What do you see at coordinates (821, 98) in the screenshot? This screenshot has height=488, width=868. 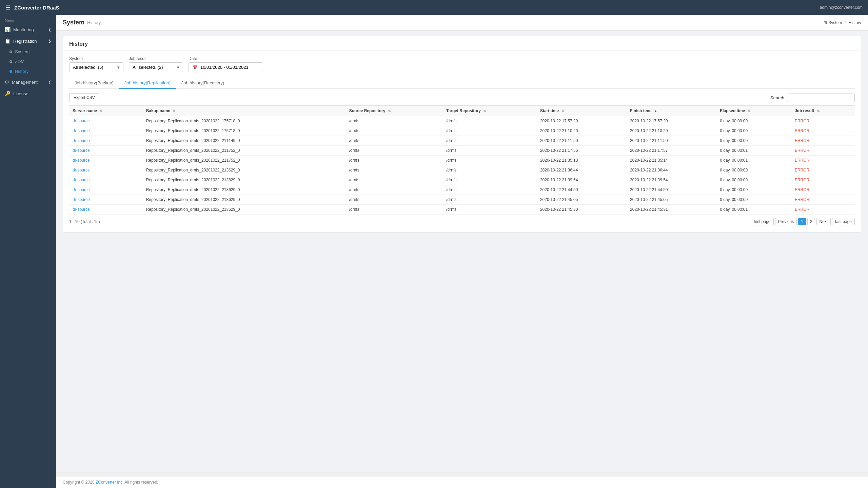 I see `search-input` at bounding box center [821, 98].